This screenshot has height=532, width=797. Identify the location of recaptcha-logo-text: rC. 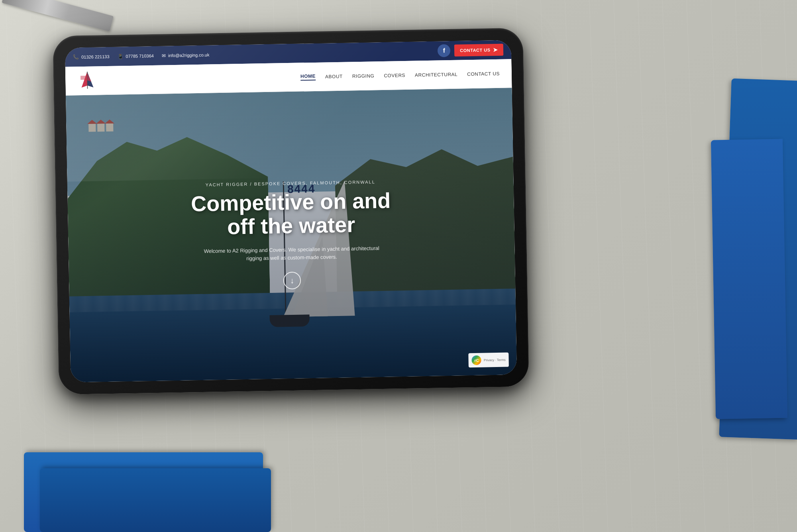
(477, 360).